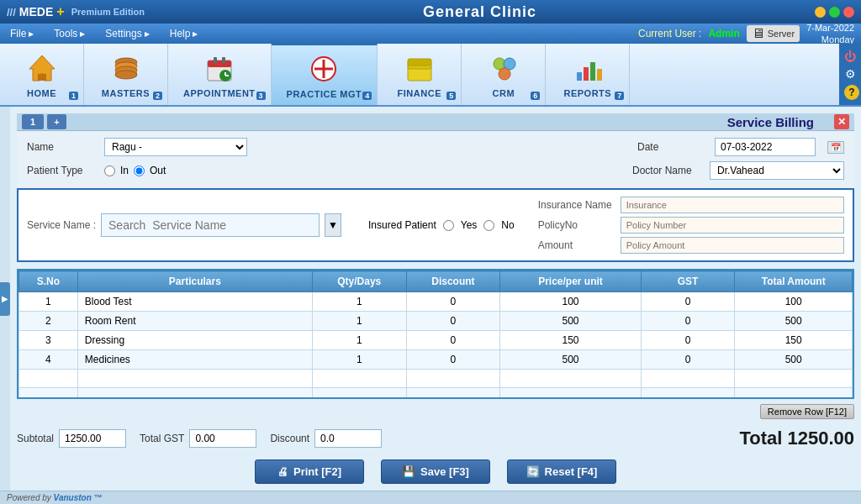 The height and width of the screenshot is (504, 861). I want to click on subtotal-input, so click(92, 438).